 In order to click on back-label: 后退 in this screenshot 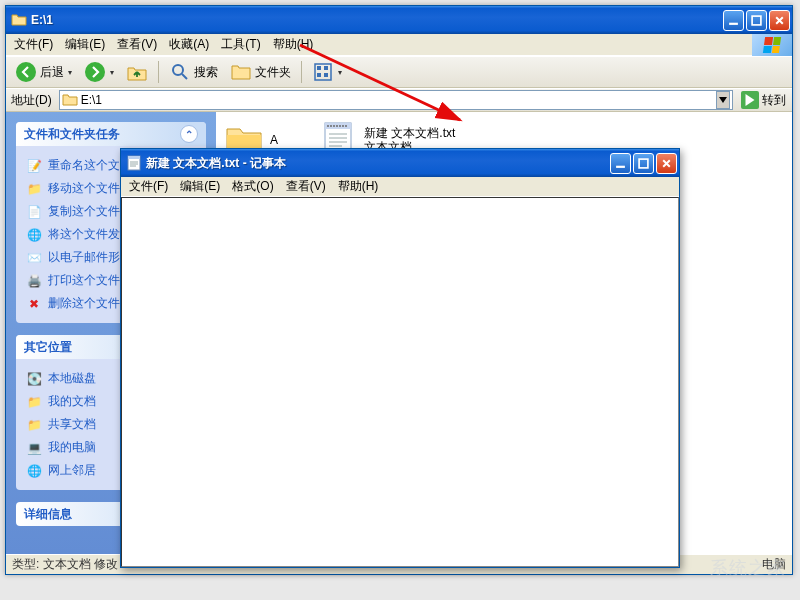, I will do `click(52, 72)`.